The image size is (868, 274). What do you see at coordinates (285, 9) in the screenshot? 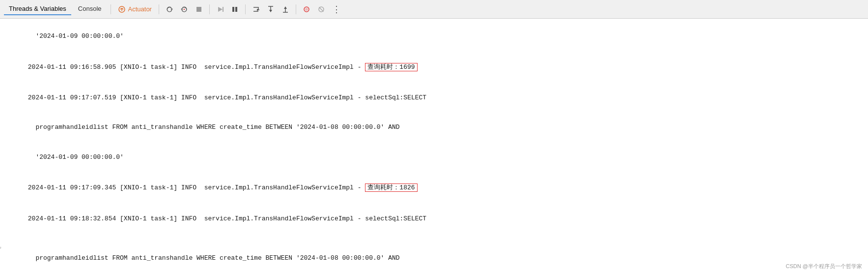
I see `step-out-button` at bounding box center [285, 9].